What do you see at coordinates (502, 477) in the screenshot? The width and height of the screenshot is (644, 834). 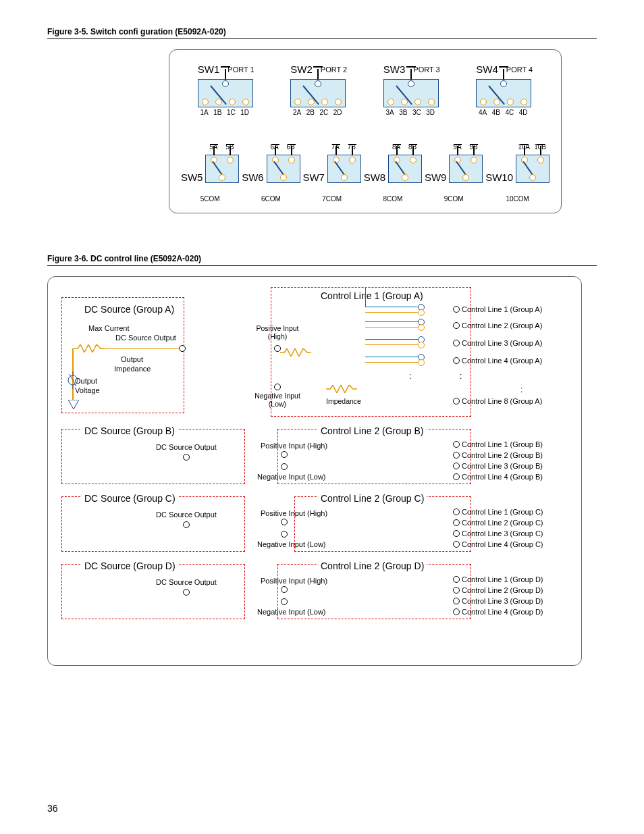 I see `control-line-b4: Control Line 4 (Group B)` at bounding box center [502, 477].